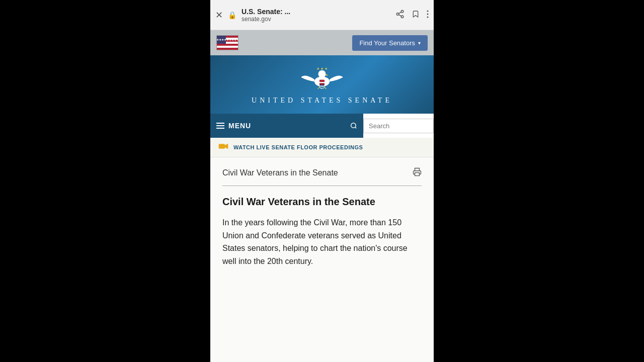 This screenshot has height=362, width=644. Describe the element at coordinates (322, 126) in the screenshot. I see `nav-bar: MENU` at that location.